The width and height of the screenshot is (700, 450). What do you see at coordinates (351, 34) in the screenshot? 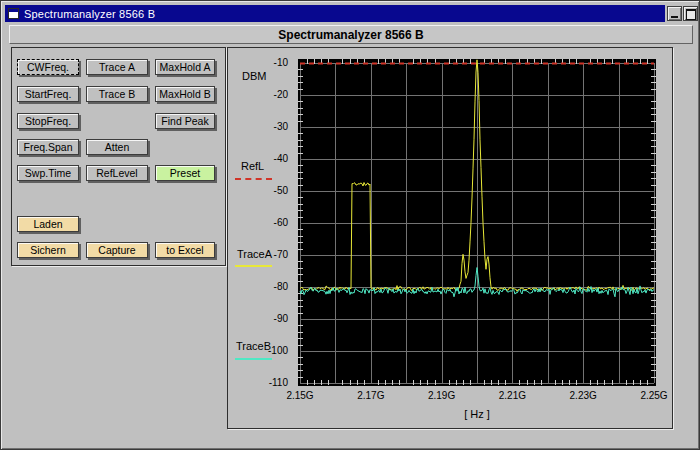
I see `page-title: Spectrumanalyzer 8566 B` at bounding box center [351, 34].